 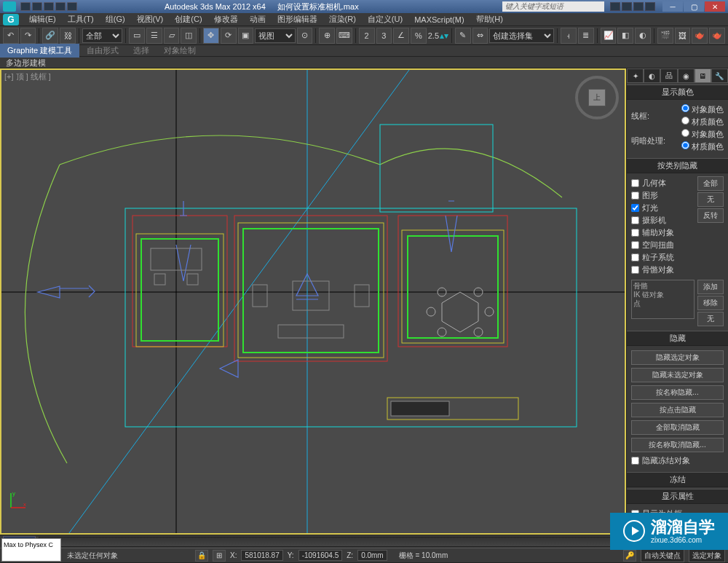 I want to click on maxscript-listener: Max to Physex C, so click(x=31, y=550).